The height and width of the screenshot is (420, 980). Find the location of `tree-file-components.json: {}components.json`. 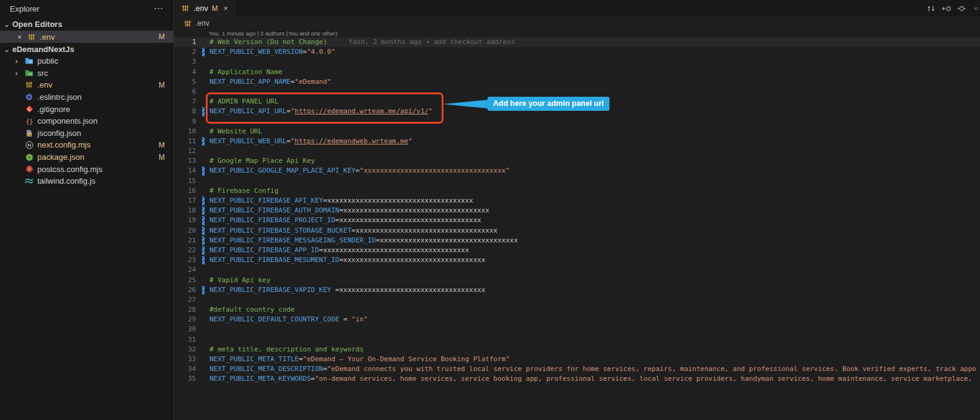

tree-file-components.json: {}components.json is located at coordinates (87, 121).